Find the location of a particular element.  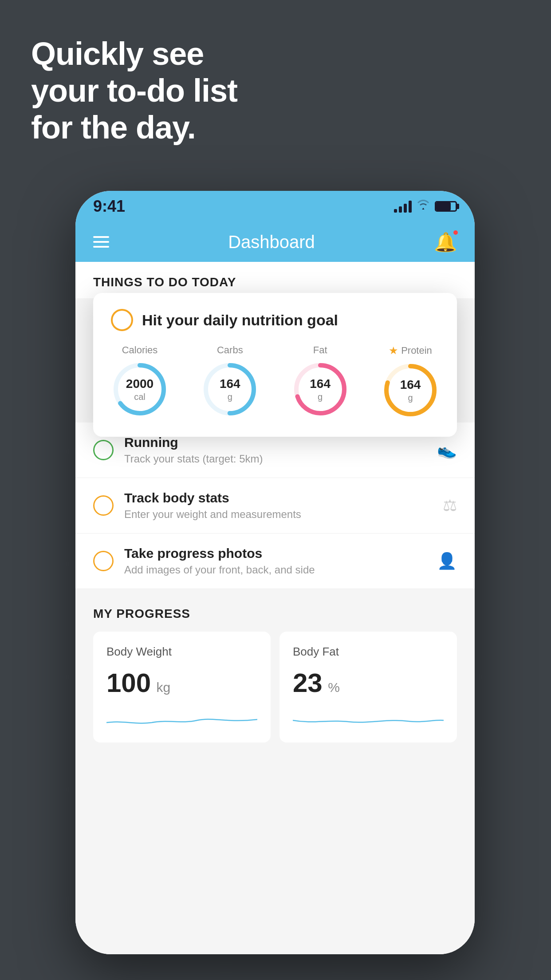

nutrition-checkbox is located at coordinates (122, 320).